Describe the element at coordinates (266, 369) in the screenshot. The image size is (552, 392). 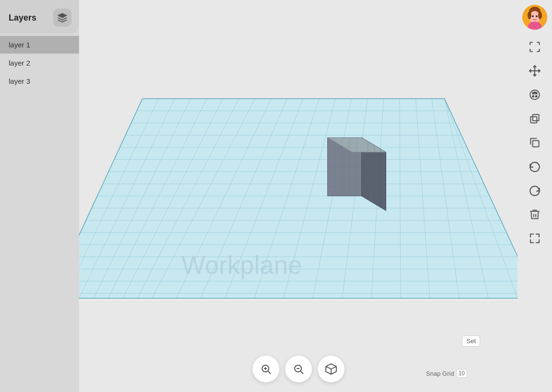
I see `zoom-in-button` at that location.